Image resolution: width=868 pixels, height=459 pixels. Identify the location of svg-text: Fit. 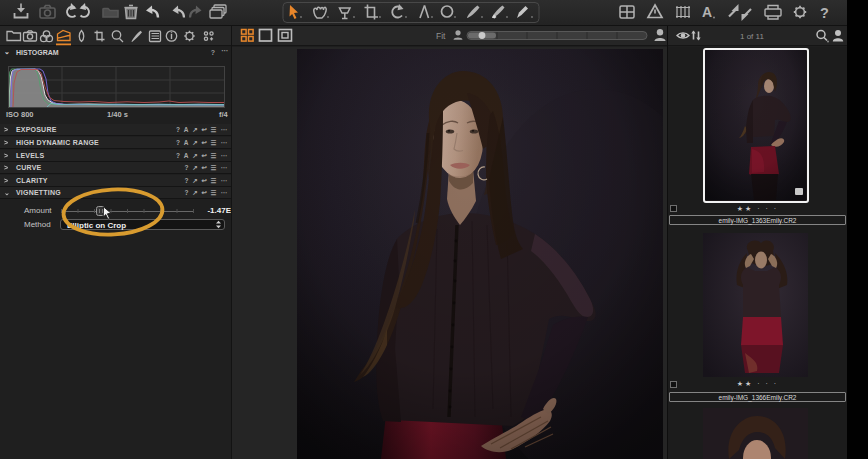
(441, 36).